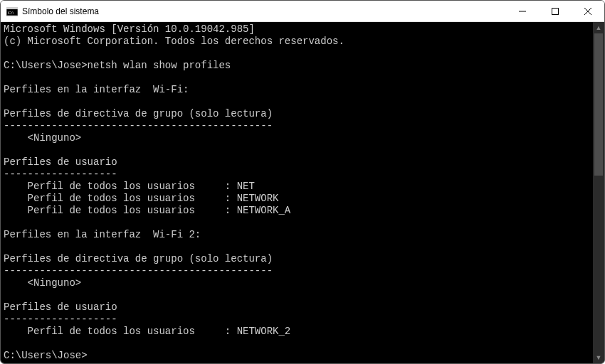 The image size is (605, 364). Describe the element at coordinates (522, 11) in the screenshot. I see `minimize-button` at that location.